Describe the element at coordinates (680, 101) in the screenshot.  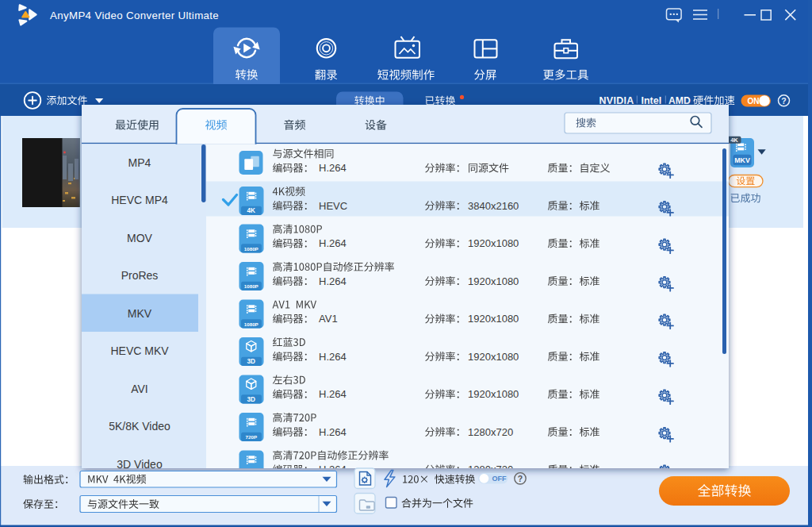
I see `svg-text: AMD` at that location.